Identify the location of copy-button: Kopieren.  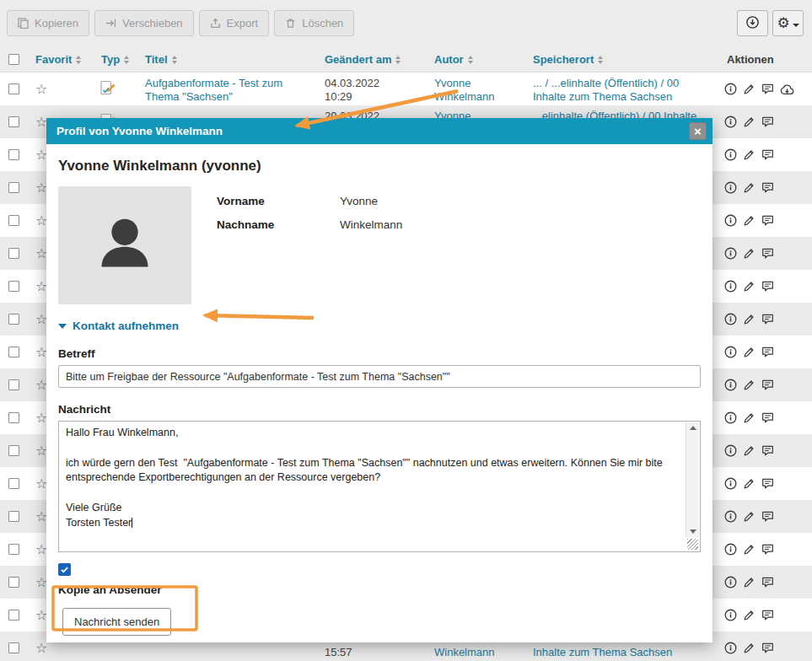
(48, 24).